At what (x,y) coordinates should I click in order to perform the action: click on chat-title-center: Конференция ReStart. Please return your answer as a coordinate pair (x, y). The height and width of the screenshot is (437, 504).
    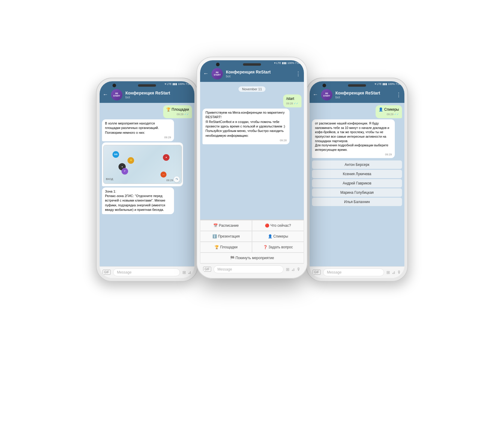
    Looking at the image, I should click on (259, 72).